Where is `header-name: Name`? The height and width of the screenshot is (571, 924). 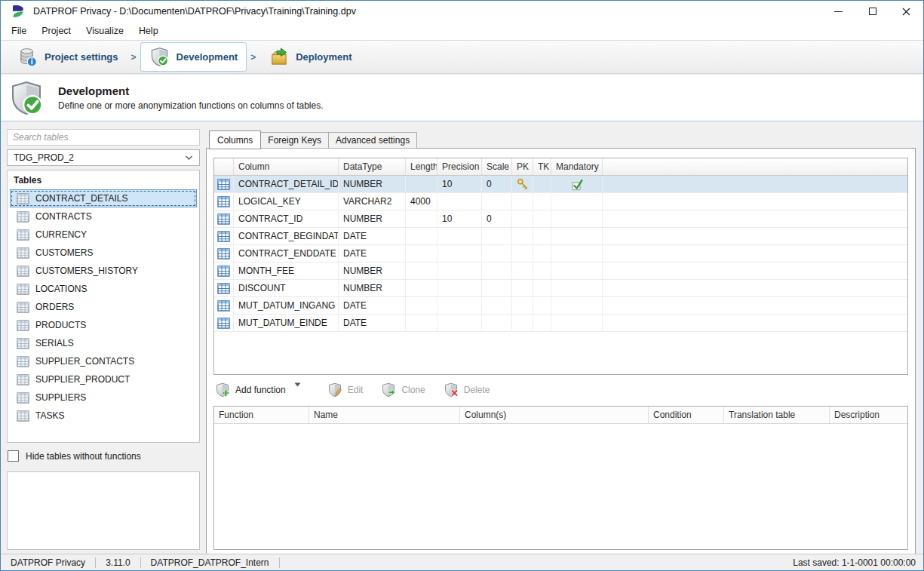 header-name: Name is located at coordinates (385, 415).